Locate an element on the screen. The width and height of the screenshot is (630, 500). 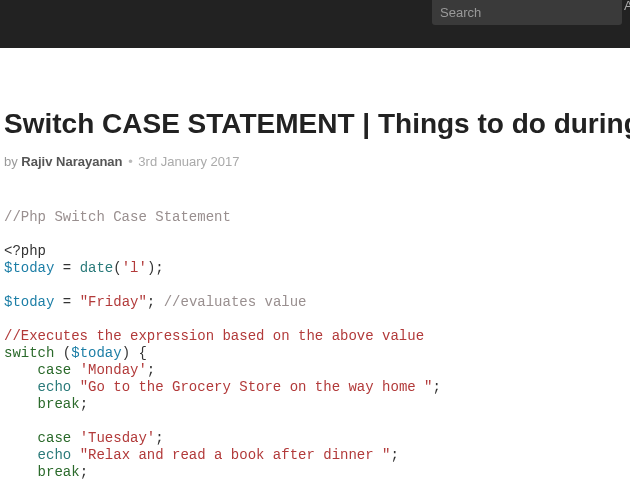
search-input is located at coordinates (524, 12).